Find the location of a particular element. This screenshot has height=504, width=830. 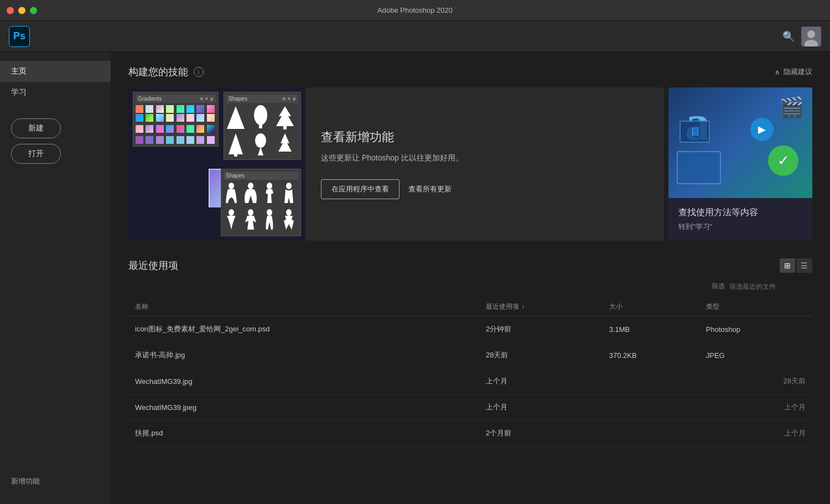

info-icon: i is located at coordinates (199, 72).